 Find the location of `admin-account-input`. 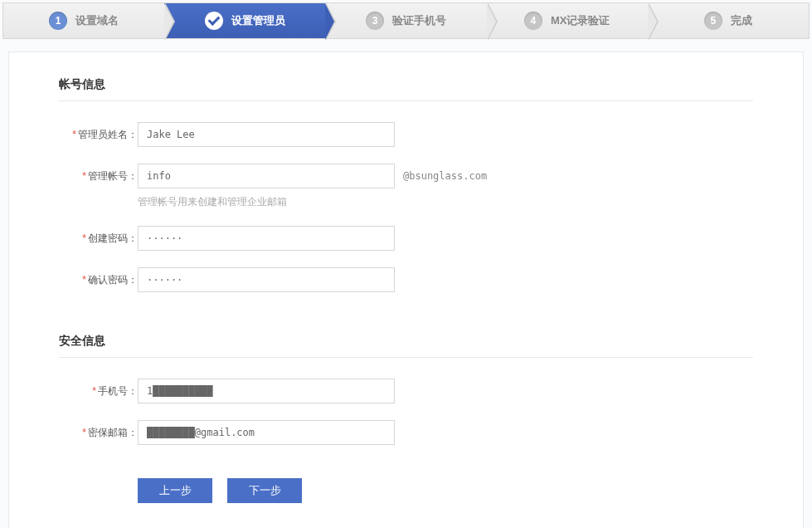

admin-account-input is located at coordinates (266, 176).